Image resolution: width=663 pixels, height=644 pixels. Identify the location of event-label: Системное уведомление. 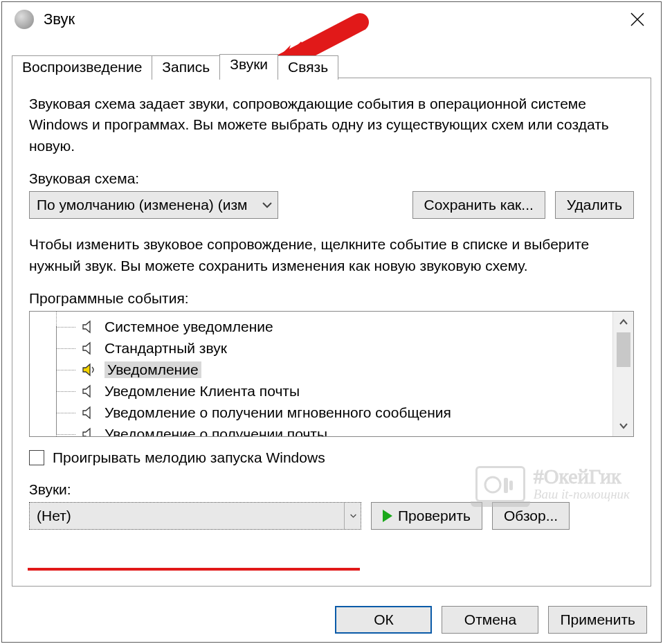
(189, 327).